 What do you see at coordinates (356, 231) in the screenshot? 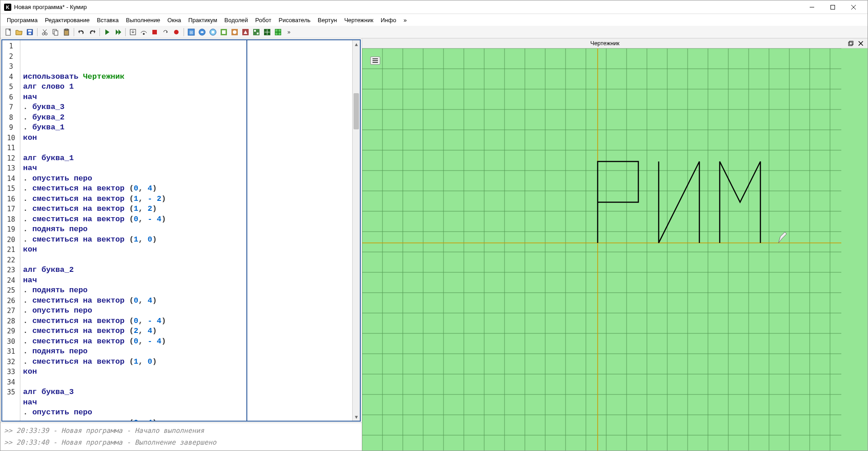
I see `scroll-track` at bounding box center [356, 231].